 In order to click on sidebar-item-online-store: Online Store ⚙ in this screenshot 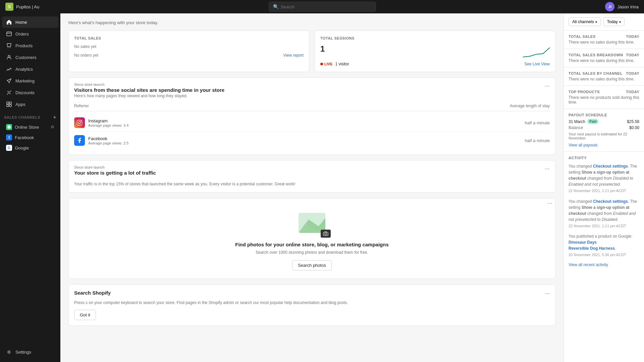, I will do `click(30, 127)`.